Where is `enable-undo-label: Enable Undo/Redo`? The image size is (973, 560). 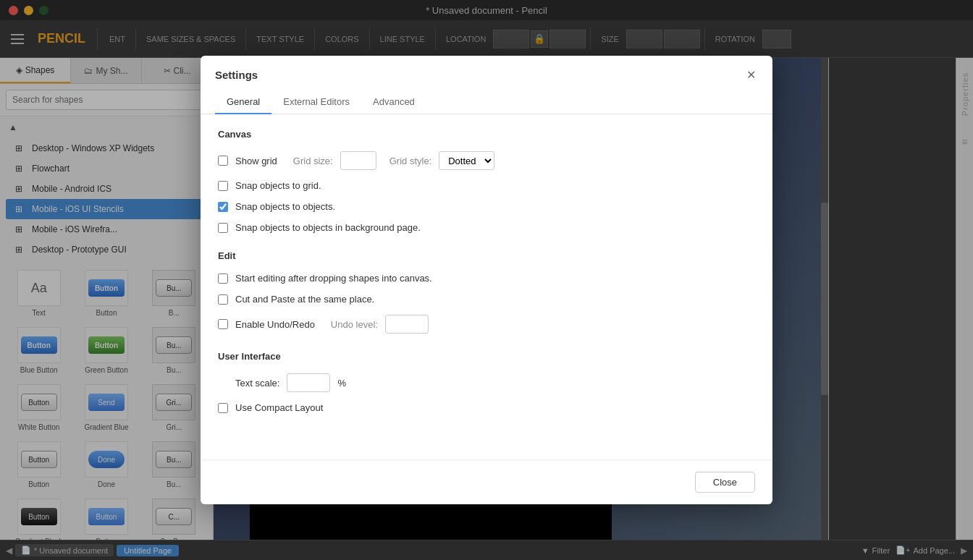
enable-undo-label: Enable Undo/Redo is located at coordinates (275, 324).